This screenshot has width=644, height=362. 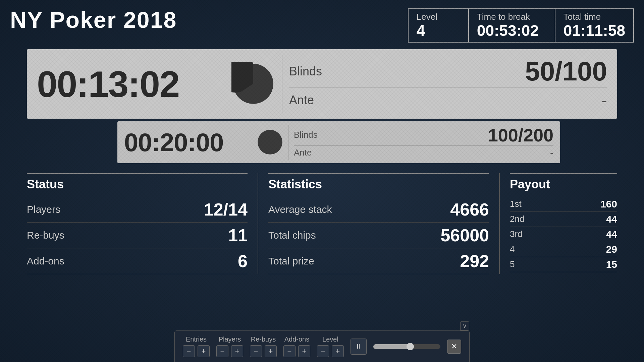 I want to click on rebuys-value: 11, so click(x=238, y=235).